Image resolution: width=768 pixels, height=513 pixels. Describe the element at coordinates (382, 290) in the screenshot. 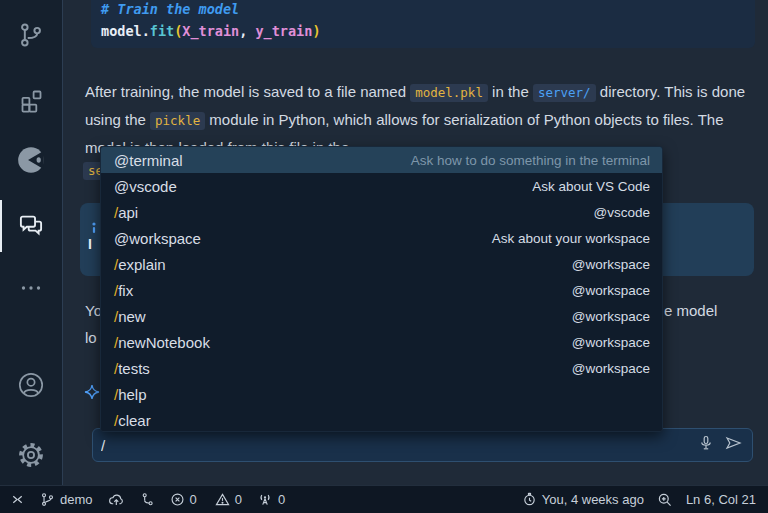

I see `dropdown-item-fix: /fix @workspace` at that location.